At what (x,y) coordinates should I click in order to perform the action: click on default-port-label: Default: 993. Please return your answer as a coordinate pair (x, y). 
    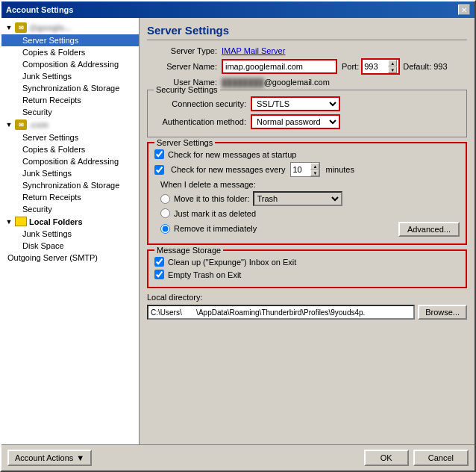
    Looking at the image, I should click on (425, 66).